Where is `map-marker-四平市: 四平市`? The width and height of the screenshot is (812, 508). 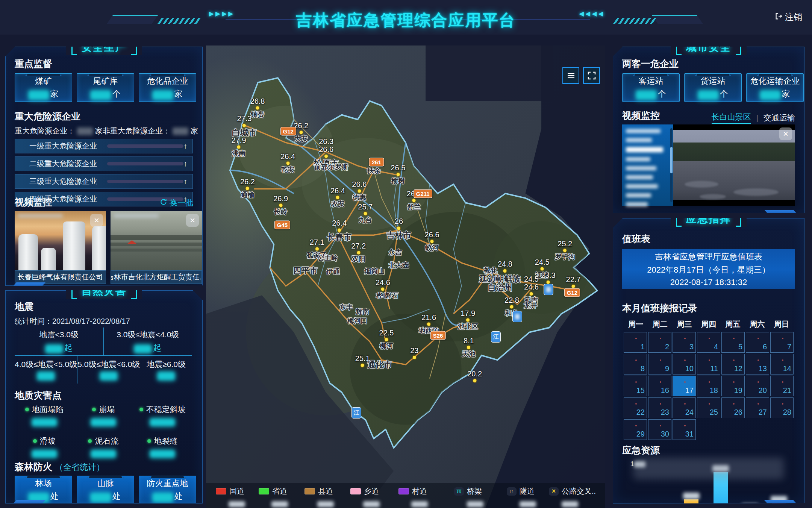
map-marker-四平市: 四平市 is located at coordinates (305, 271).